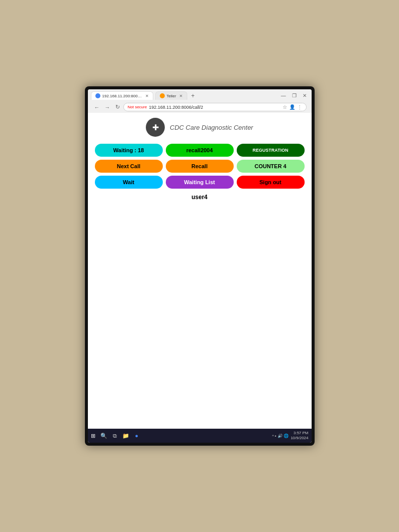 This screenshot has height=532, width=399. What do you see at coordinates (200, 166) in the screenshot?
I see `buttons-grid: Waiting : 18 recall2004 REGUSTRATION Nex…` at bounding box center [200, 166].